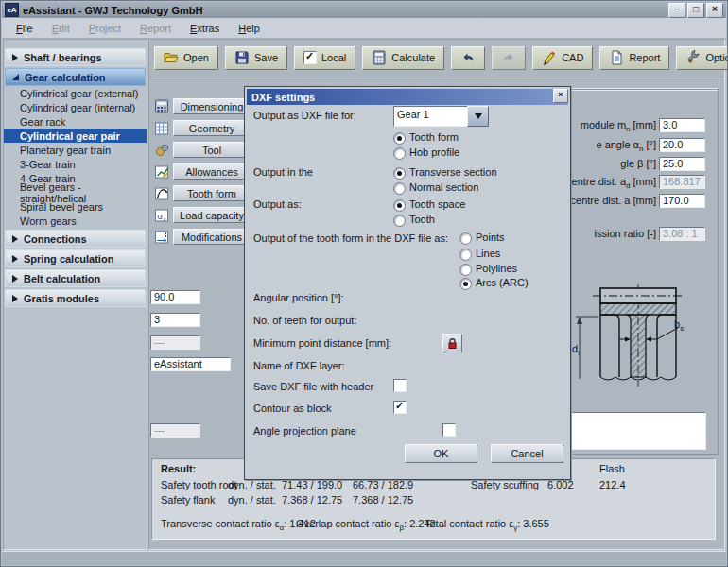  What do you see at coordinates (251, 485) in the screenshot?
I see `result-label: dyn. / stat.` at bounding box center [251, 485].